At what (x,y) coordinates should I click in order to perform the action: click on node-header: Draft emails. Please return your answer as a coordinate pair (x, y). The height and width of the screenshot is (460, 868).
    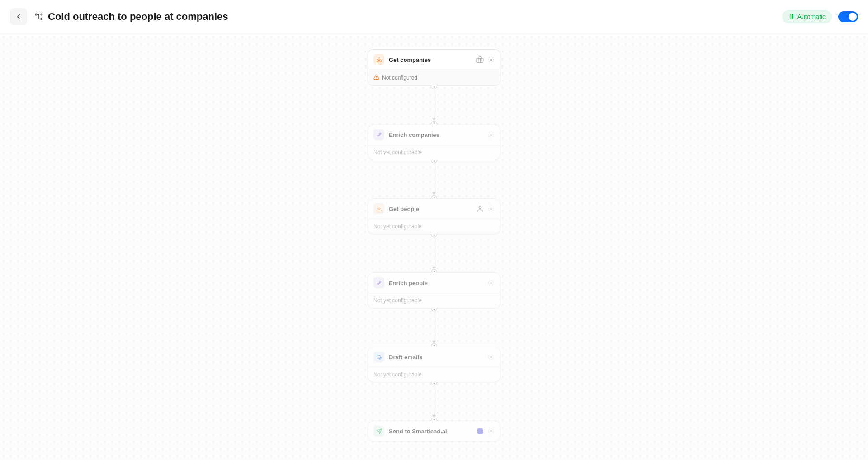
    Looking at the image, I should click on (434, 357).